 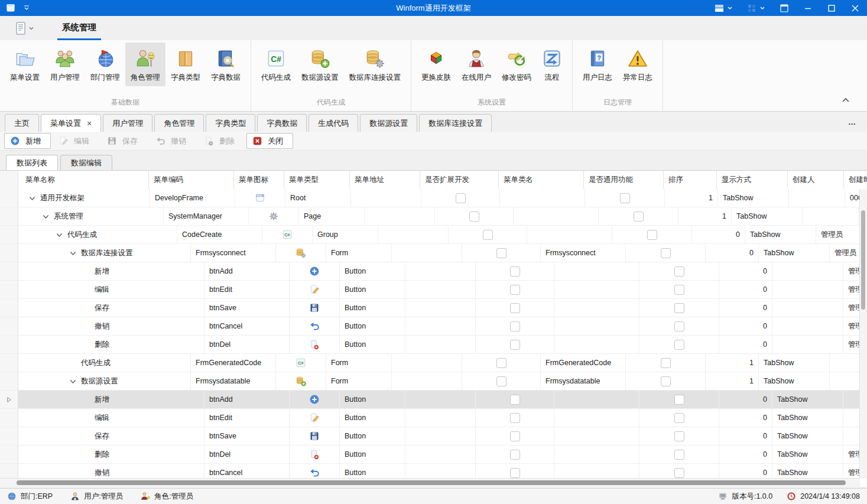 What do you see at coordinates (27, 8) in the screenshot?
I see `quick-access-chevron-icon` at bounding box center [27, 8].